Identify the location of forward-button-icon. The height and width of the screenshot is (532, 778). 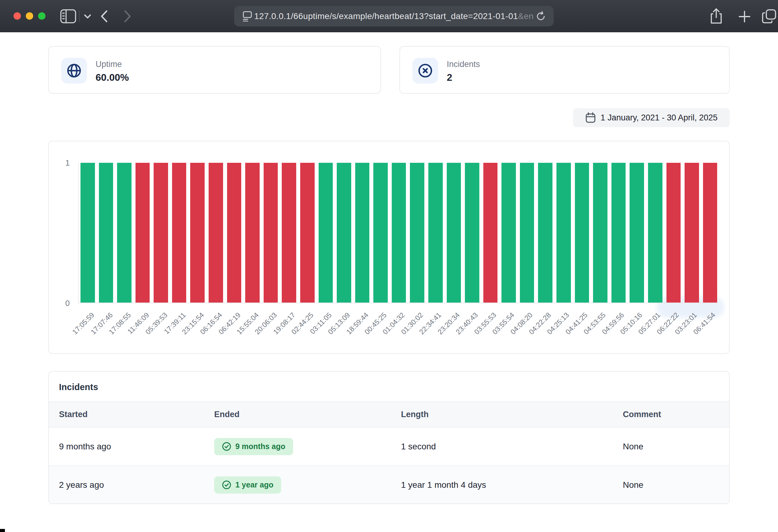
(128, 16).